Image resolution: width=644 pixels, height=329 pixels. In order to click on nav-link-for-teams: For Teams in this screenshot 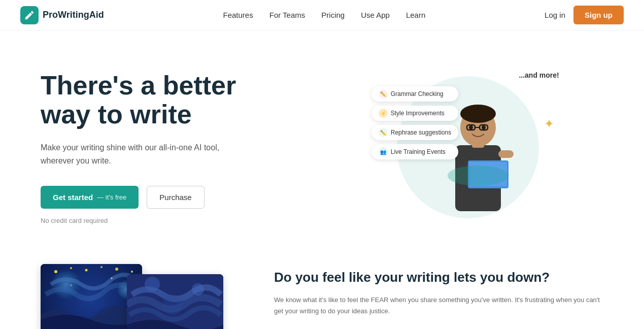, I will do `click(287, 15)`.